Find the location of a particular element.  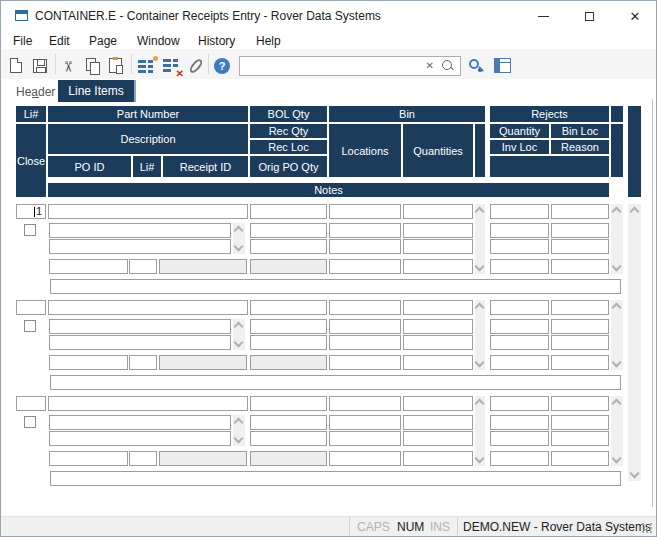

search-icon is located at coordinates (447, 65).